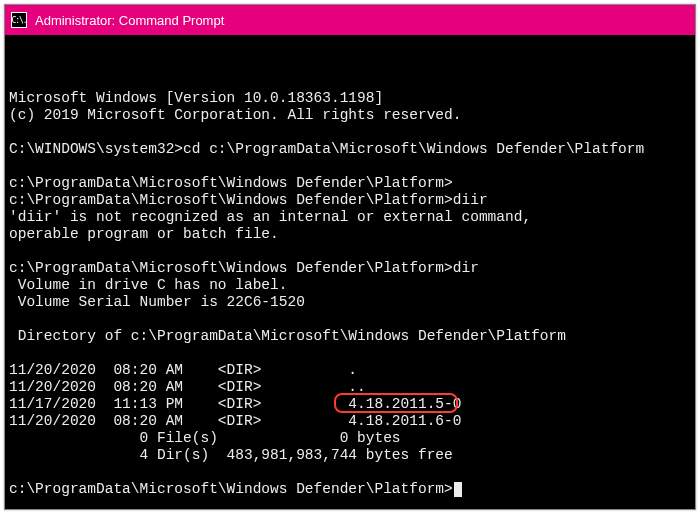 The height and width of the screenshot is (514, 700). I want to click on terminal-line: Microsoft Windows [Version 10.0.18363.11…, so click(196, 98).